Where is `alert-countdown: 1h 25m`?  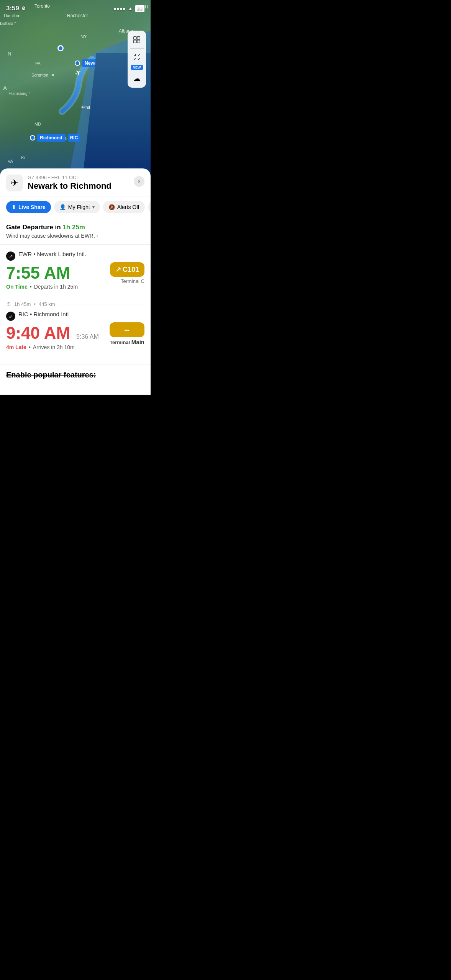
alert-countdown: 1h 25m is located at coordinates (74, 227).